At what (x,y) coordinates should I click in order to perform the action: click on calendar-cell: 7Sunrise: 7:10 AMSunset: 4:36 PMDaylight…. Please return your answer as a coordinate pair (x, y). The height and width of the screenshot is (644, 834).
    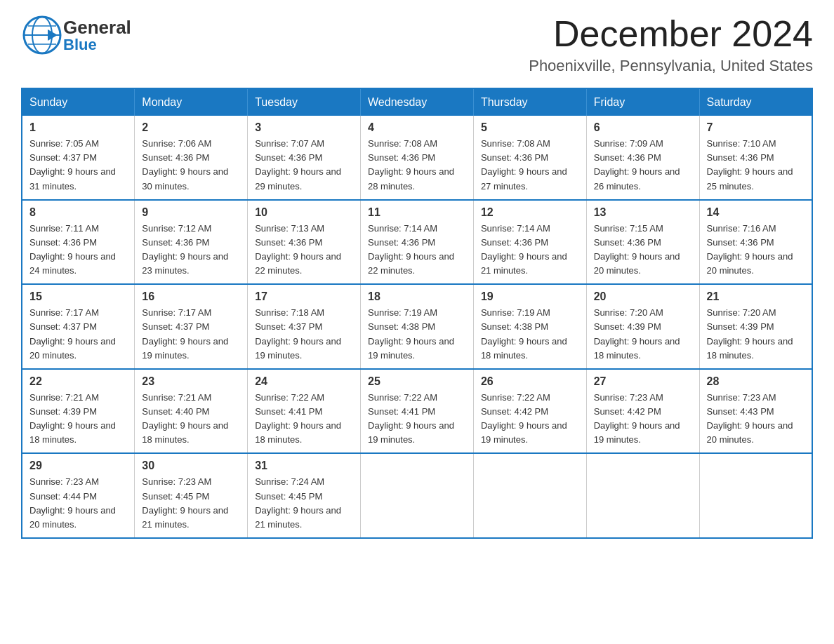
    Looking at the image, I should click on (755, 158).